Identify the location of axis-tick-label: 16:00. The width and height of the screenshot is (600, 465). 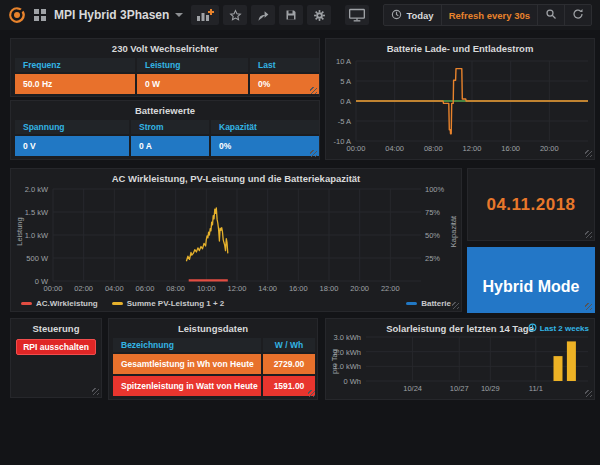
(298, 288).